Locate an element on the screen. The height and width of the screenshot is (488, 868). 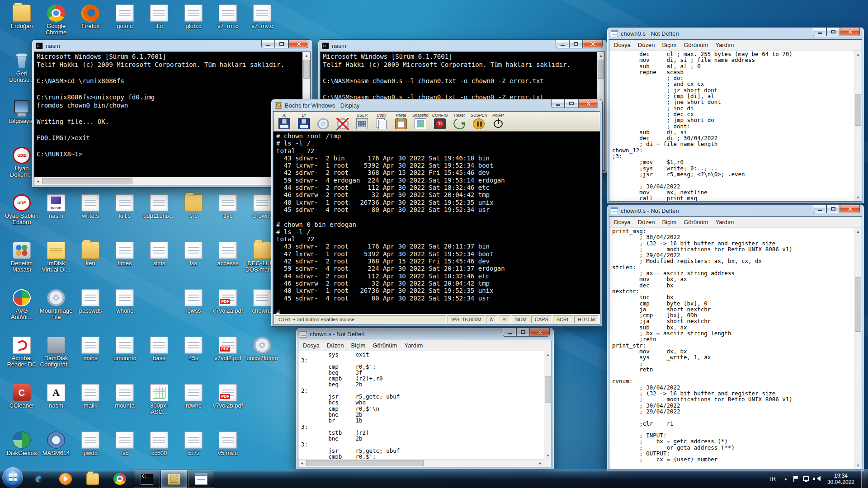
desktop-icon-ken: ken is located at coordinates (90, 263).